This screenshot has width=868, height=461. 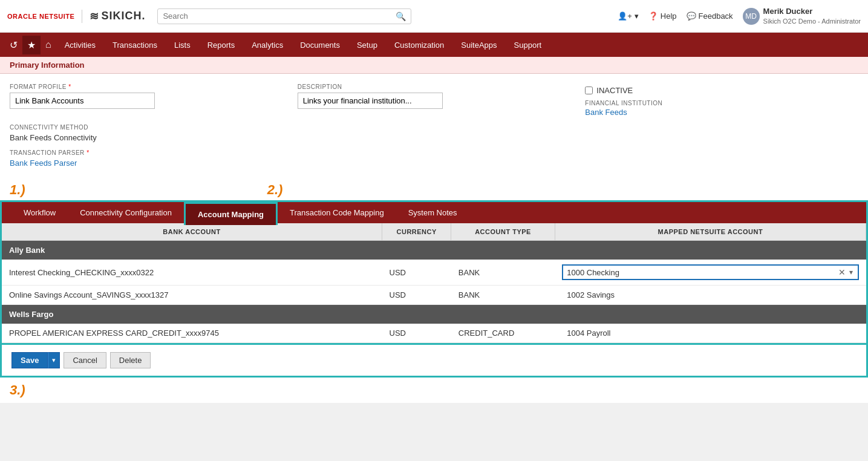 What do you see at coordinates (337, 213) in the screenshot?
I see `tab-transaction-code-mapping: Transaction Code Mapping` at bounding box center [337, 213].